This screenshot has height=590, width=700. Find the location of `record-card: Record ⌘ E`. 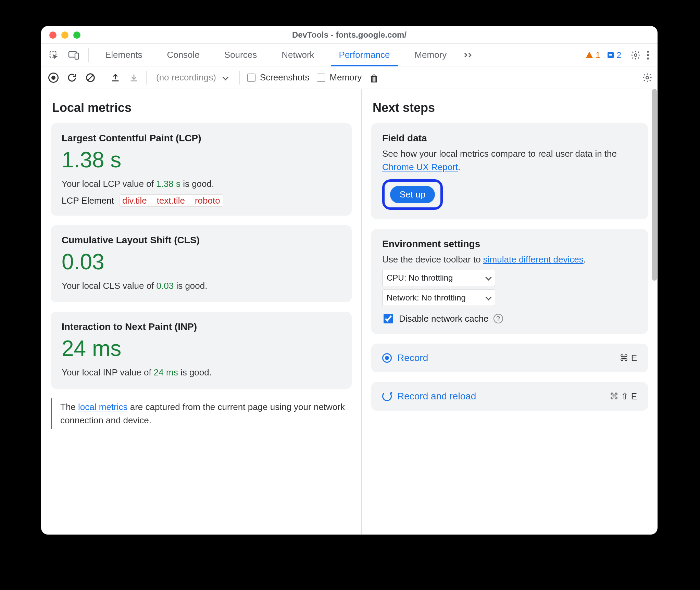

record-card: Record ⌘ E is located at coordinates (510, 358).